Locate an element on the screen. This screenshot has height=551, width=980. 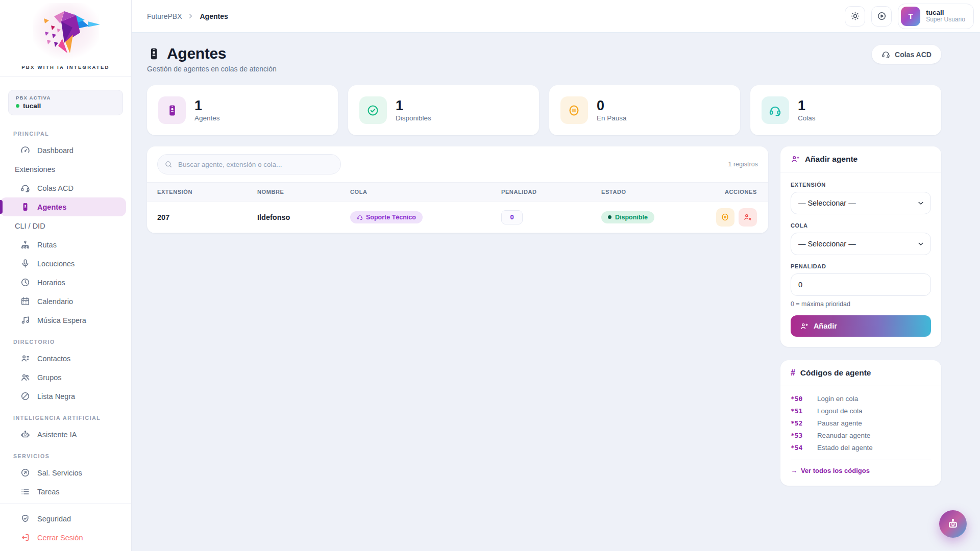
breadcrumb-root: FuturePBX is located at coordinates (164, 16).